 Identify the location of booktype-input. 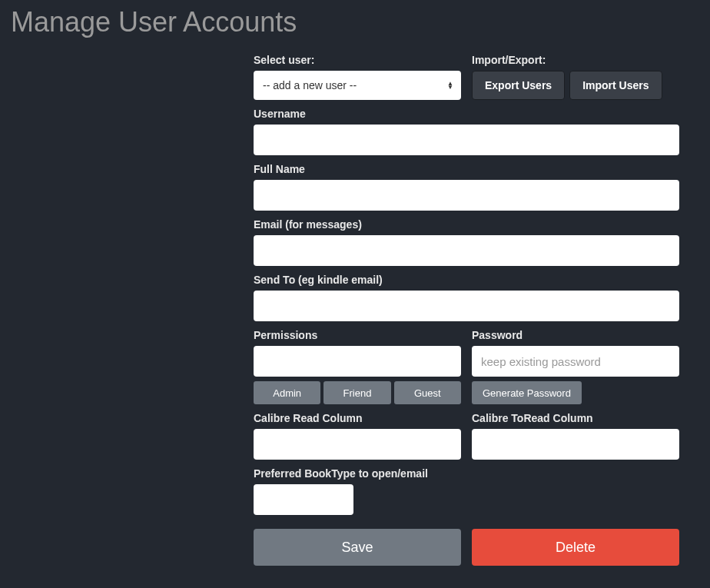
(304, 500).